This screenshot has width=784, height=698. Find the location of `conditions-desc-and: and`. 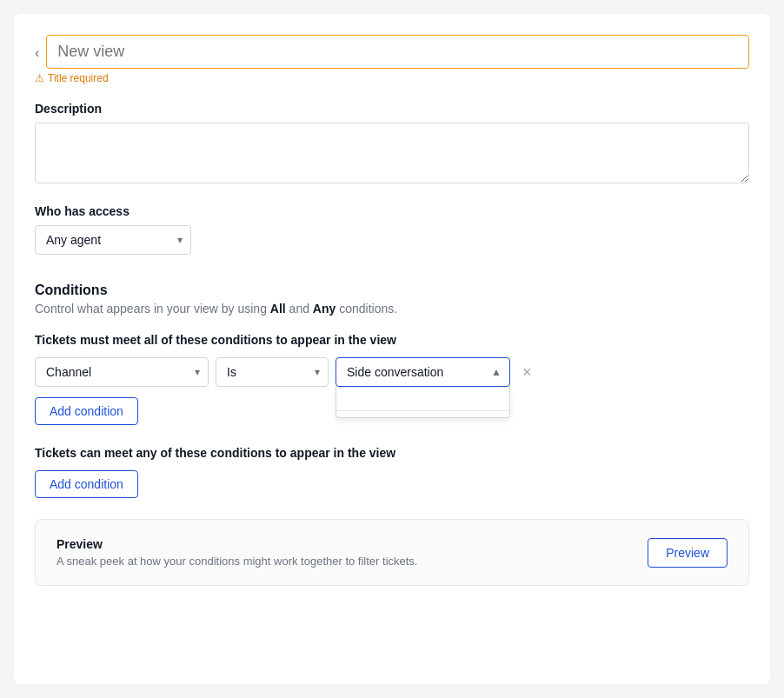

conditions-desc-and: and is located at coordinates (301, 309).